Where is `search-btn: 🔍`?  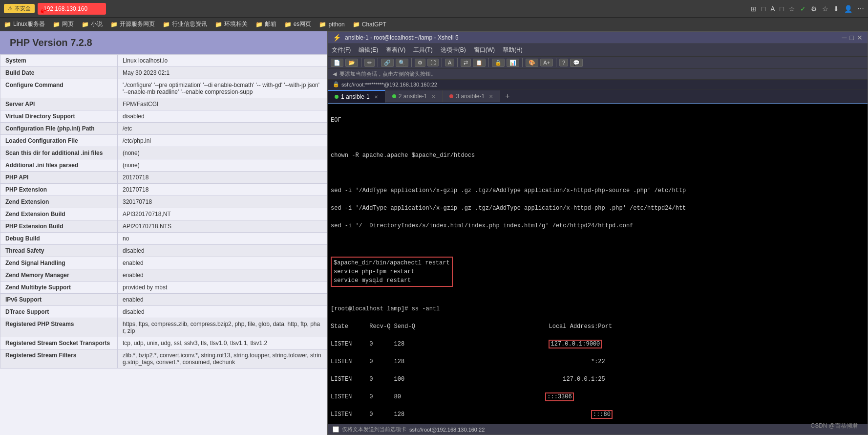 search-btn: 🔍 is located at coordinates (402, 63).